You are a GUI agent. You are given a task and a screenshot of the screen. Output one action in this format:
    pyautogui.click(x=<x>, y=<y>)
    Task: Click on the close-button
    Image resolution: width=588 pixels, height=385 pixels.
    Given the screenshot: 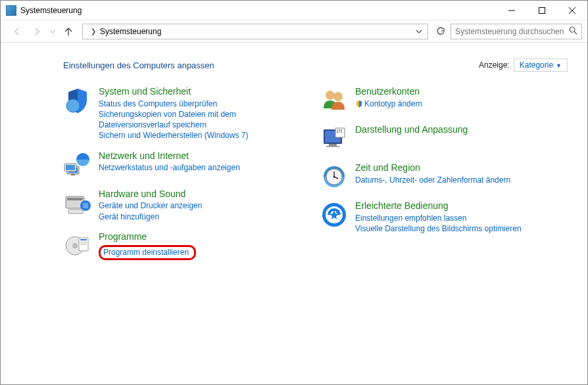 What is the action you would take?
    pyautogui.click(x=572, y=11)
    